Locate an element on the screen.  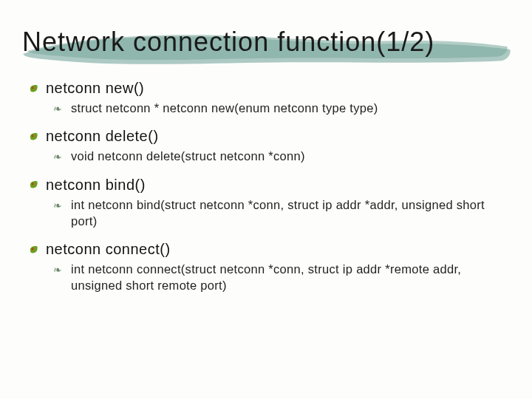
item-head: netconn delete() is located at coordinates (270, 136).